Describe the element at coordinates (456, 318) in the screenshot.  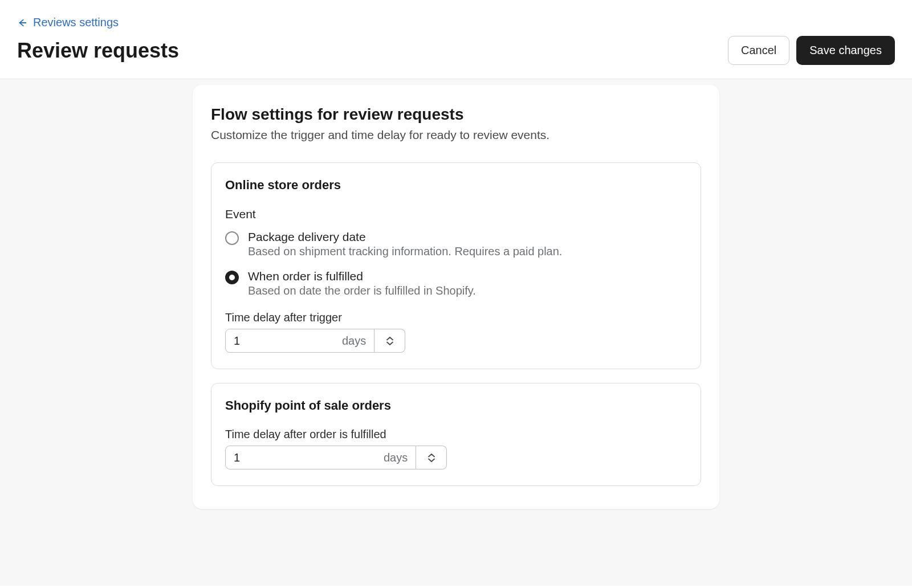
I see `delay-label: Time delay after trigger` at that location.